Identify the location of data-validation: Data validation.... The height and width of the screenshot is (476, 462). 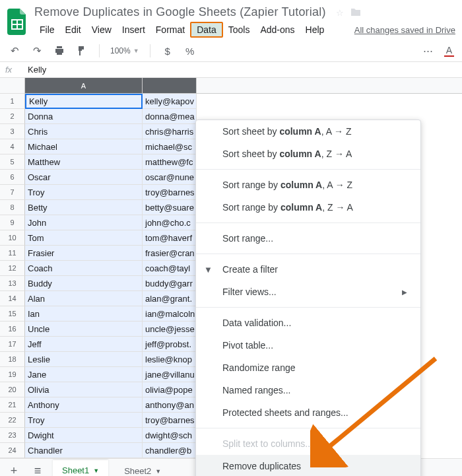
(308, 323).